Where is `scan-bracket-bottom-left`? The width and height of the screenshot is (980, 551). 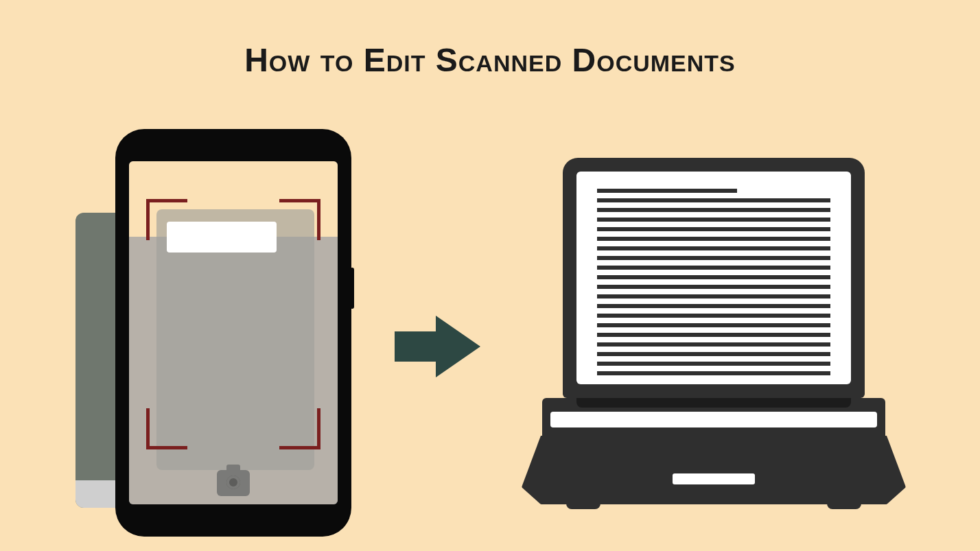
scan-bracket-bottom-left is located at coordinates (167, 429).